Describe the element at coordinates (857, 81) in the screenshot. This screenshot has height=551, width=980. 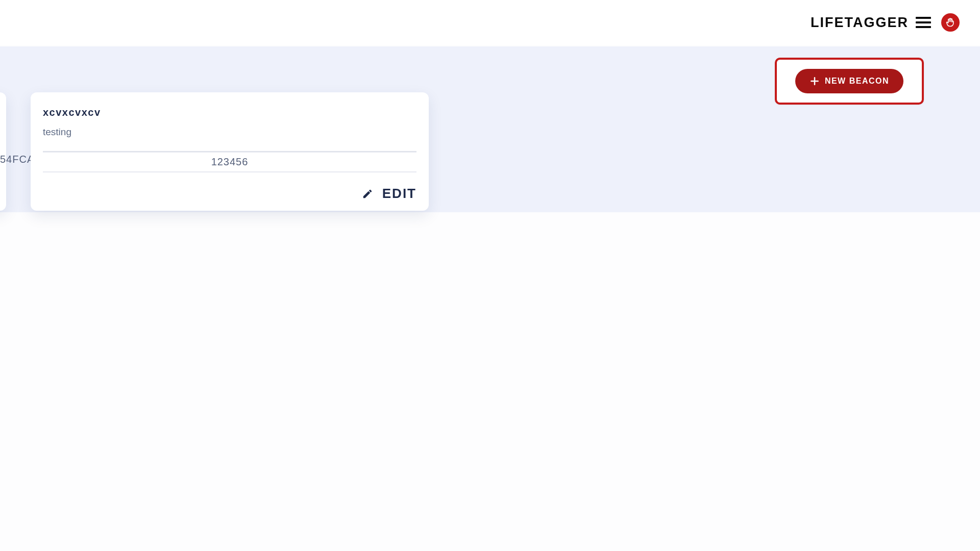
I see `new-beacon-label: NEW BEACON` at that location.